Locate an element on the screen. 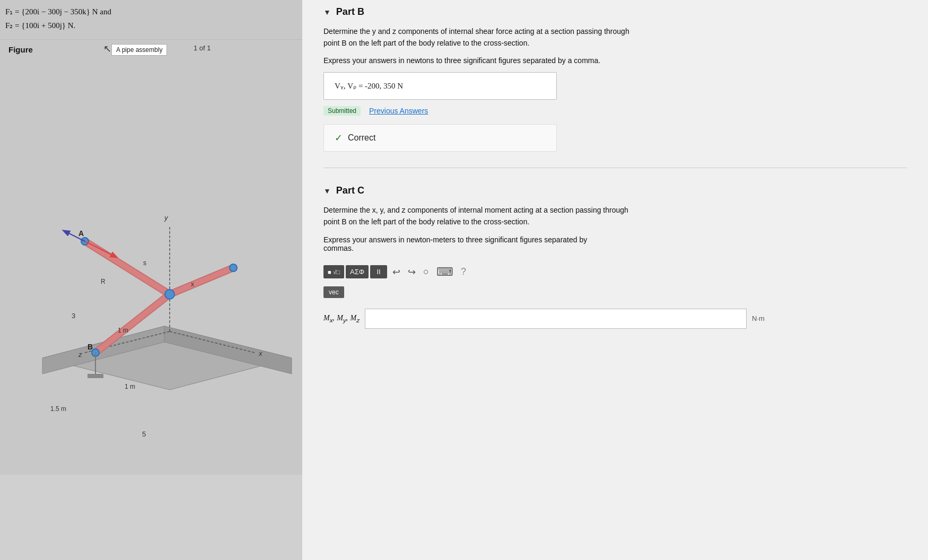 Image resolution: width=928 pixels, height=560 pixels. submitted-badge: Submitted is located at coordinates (342, 111).